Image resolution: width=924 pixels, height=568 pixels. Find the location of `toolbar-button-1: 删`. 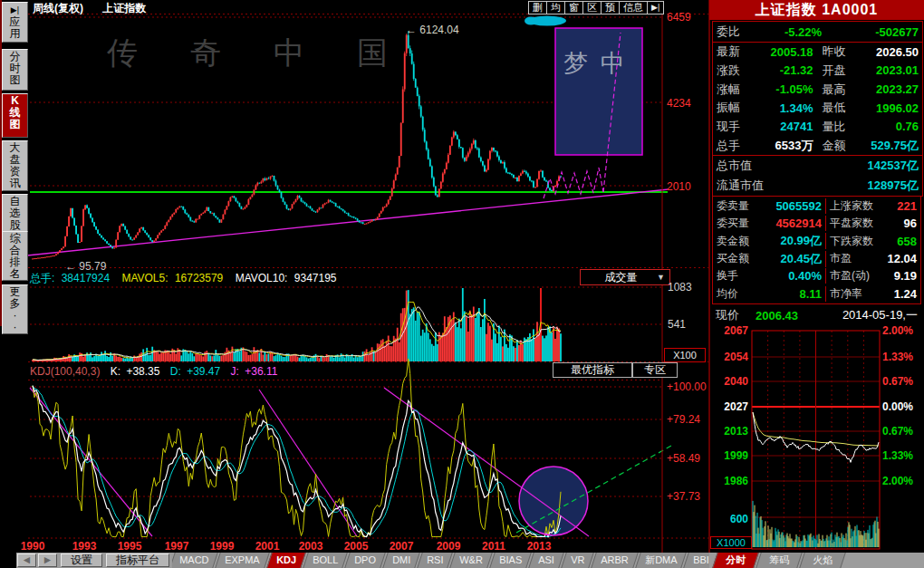

toolbar-button-1: 删 is located at coordinates (538, 7).